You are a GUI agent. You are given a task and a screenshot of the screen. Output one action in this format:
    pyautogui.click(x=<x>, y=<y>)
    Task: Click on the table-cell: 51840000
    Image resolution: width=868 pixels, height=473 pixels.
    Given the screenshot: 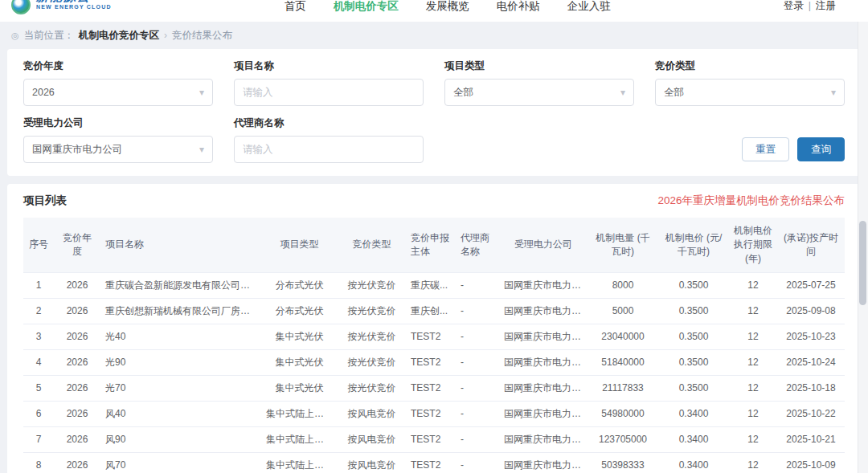 What is the action you would take?
    pyautogui.click(x=623, y=363)
    